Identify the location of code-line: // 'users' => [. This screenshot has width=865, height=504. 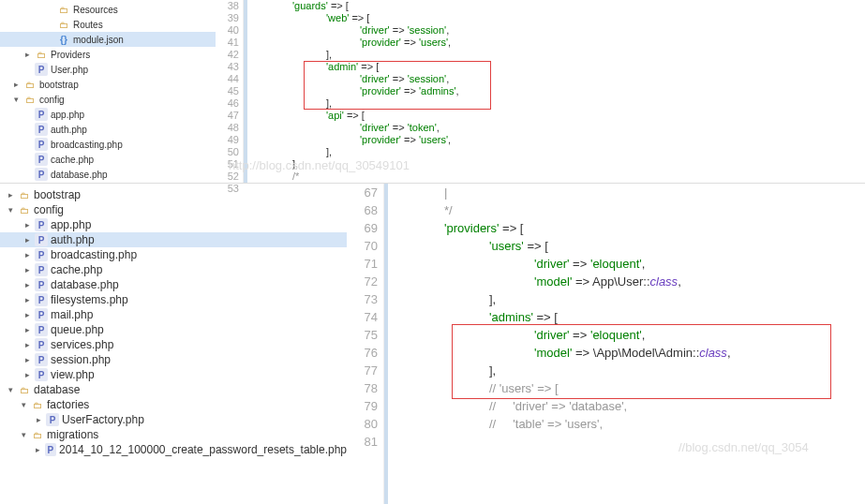
(632, 388).